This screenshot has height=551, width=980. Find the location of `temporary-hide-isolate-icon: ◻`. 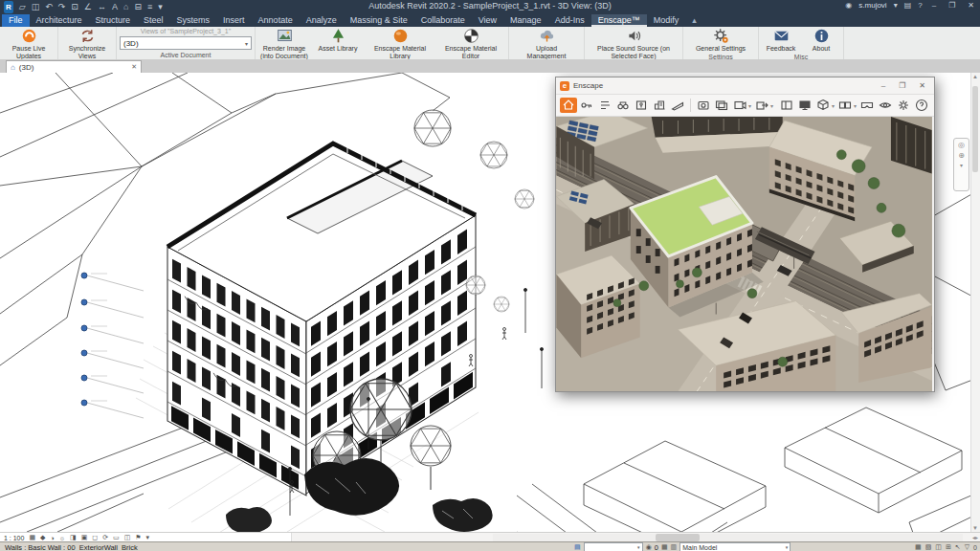

temporary-hide-isolate-icon: ◻ is located at coordinates (95, 538).